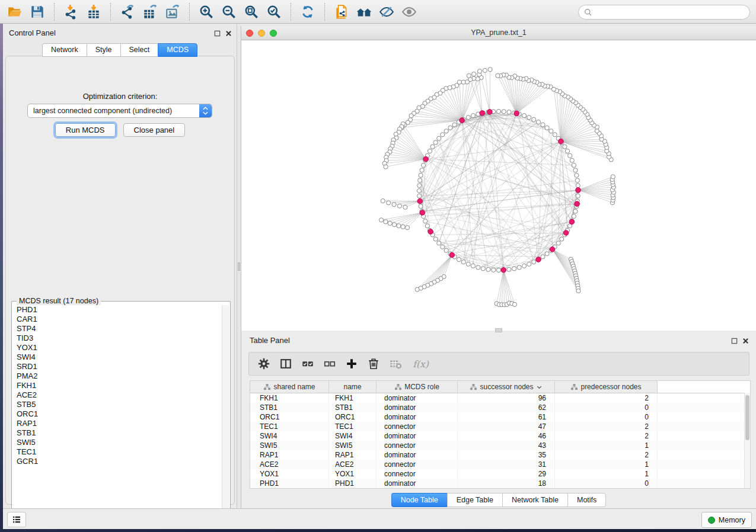  Describe the element at coordinates (229, 12) in the screenshot. I see `zoom-out-icon` at that location.